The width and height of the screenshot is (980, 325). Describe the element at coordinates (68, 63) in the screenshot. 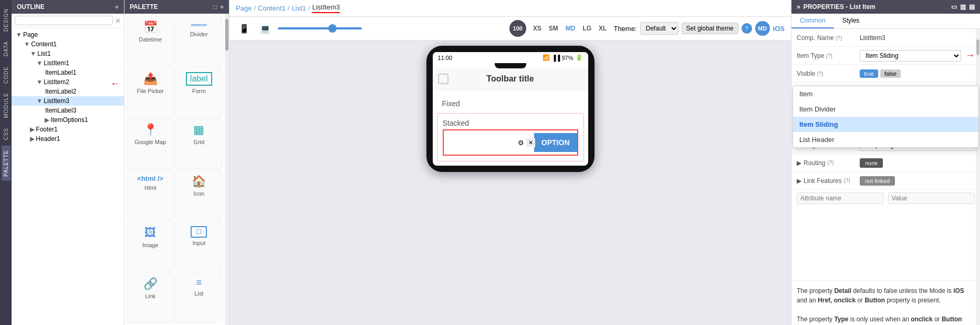

I see `tree-item-listitem1: ▼ListItem1` at that location.